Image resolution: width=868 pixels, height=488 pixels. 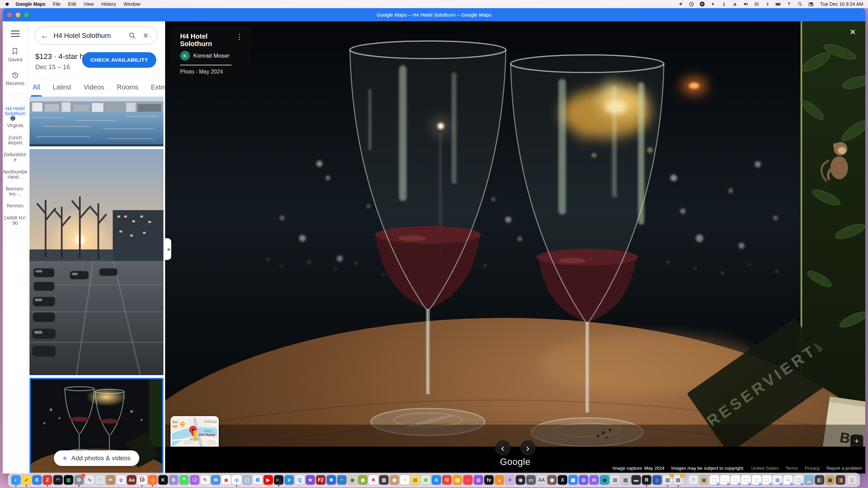 What do you see at coordinates (15, 79) in the screenshot?
I see `recents-button: Recents` at bounding box center [15, 79].